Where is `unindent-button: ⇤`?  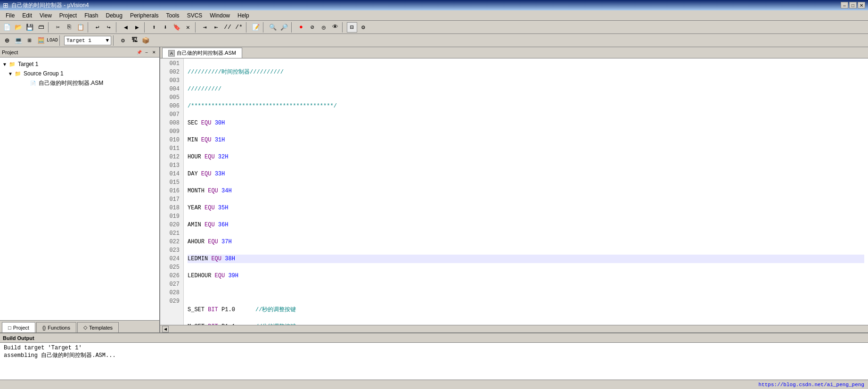
unindent-button: ⇤ is located at coordinates (216, 27).